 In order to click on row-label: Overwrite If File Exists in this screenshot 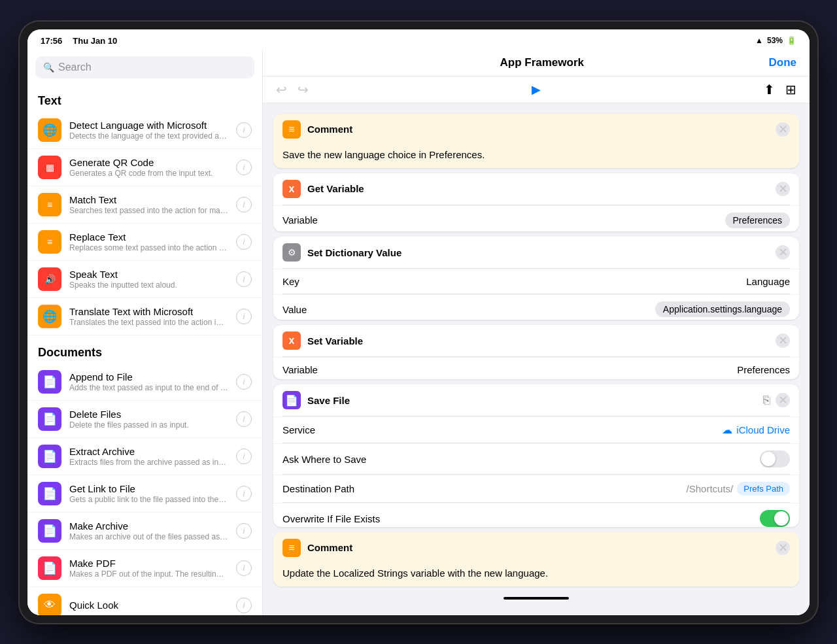, I will do `click(331, 519)`.